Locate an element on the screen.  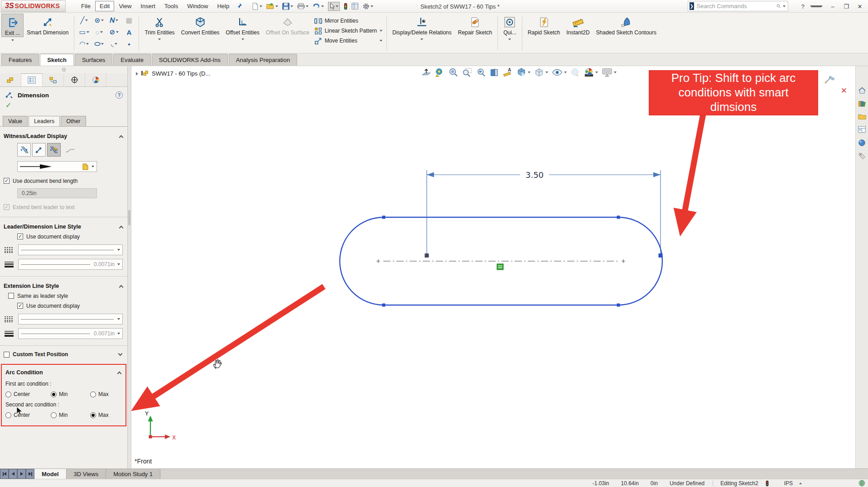
measure-button is located at coordinates (440, 72).